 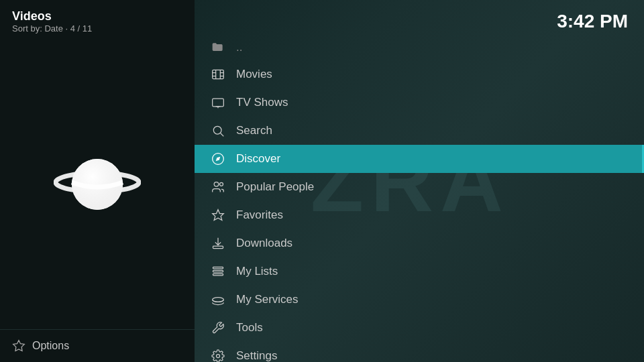 What do you see at coordinates (419, 243) in the screenshot?
I see `sidebar-item-downloads: Downloads` at bounding box center [419, 243].